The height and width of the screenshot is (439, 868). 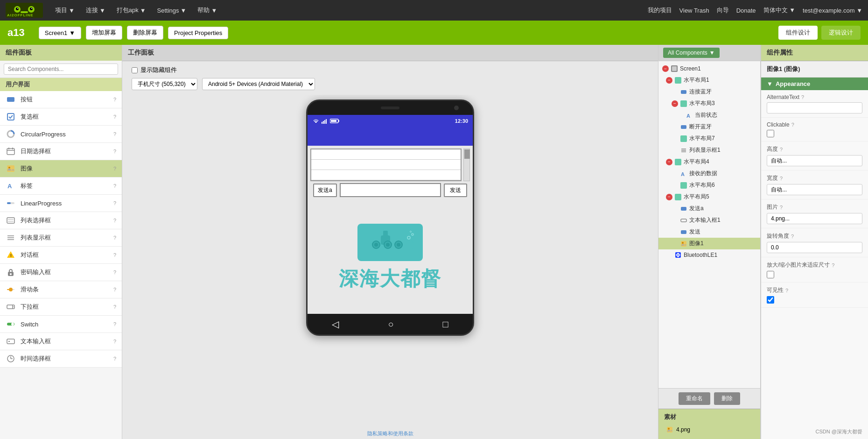 What do you see at coordinates (709, 80) in the screenshot?
I see `tree-layout1: − 水平布局1` at bounding box center [709, 80].